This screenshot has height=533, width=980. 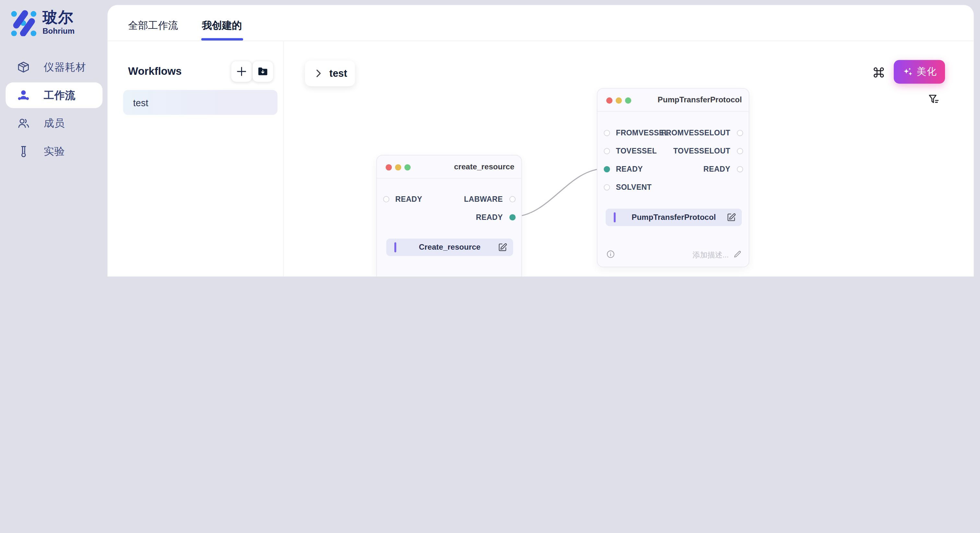 I want to click on sidebar-item-experiments: 实验, so click(x=54, y=151).